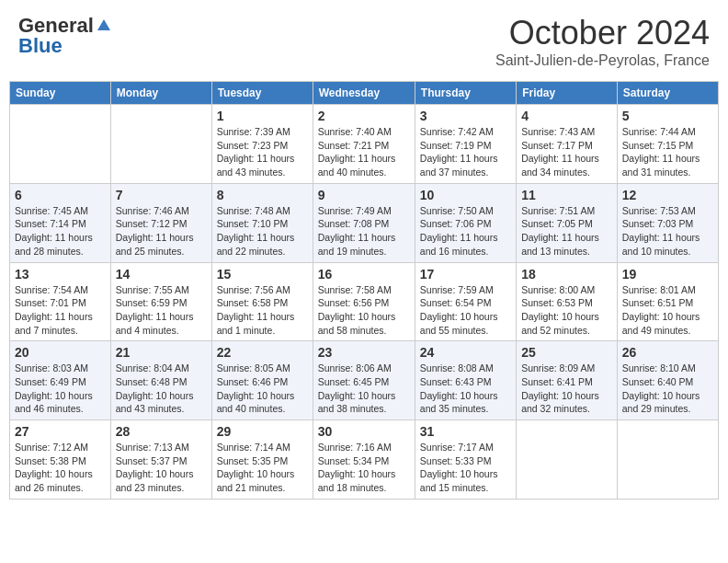  I want to click on calendar-cell: 6Sunrise: 7:45 AMSunset: 7:14 PMDaylight…, so click(61, 223).